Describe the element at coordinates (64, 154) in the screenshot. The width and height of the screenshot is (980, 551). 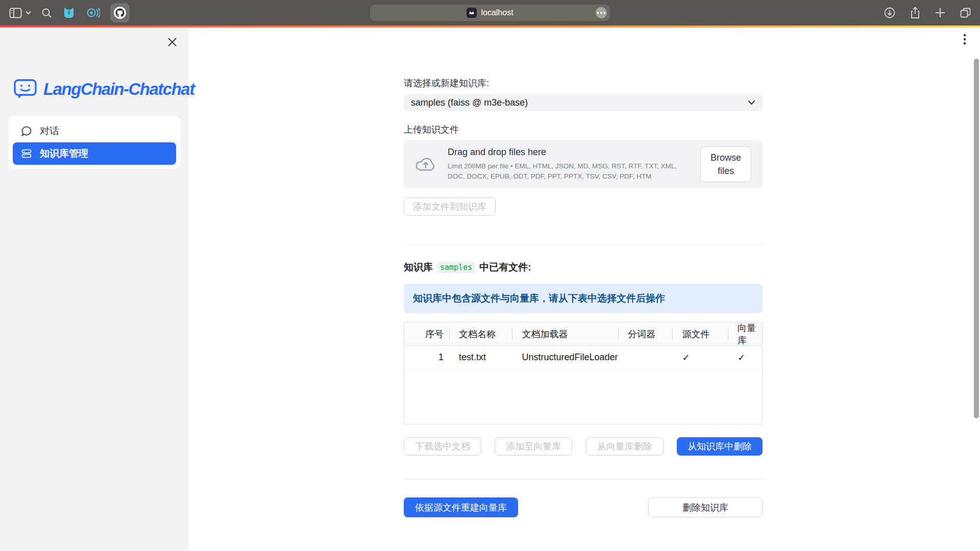
I see `sidebar-item-label: 知识库管理` at that location.